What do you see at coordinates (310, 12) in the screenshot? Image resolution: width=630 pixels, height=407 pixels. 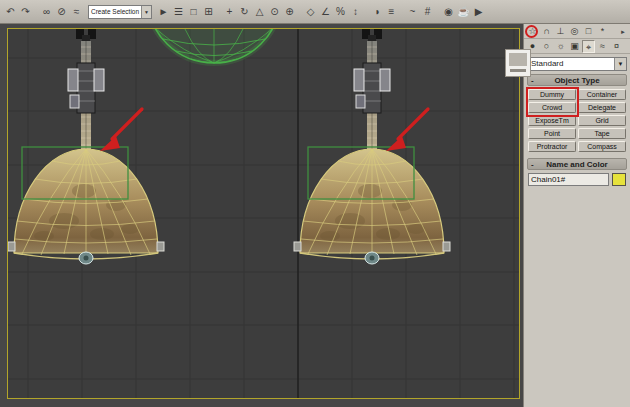 I see `snaps-toggle-icon: ◇` at bounding box center [310, 12].